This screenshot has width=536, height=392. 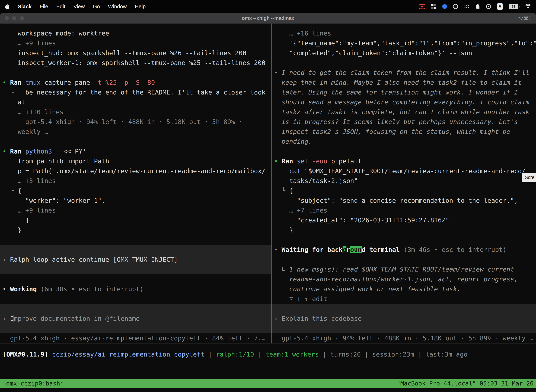 What do you see at coordinates (135, 63) in the screenshot?
I see `terminal-line: inspect_worker-1: omx sparkshell --tmux-…` at bounding box center [135, 63].